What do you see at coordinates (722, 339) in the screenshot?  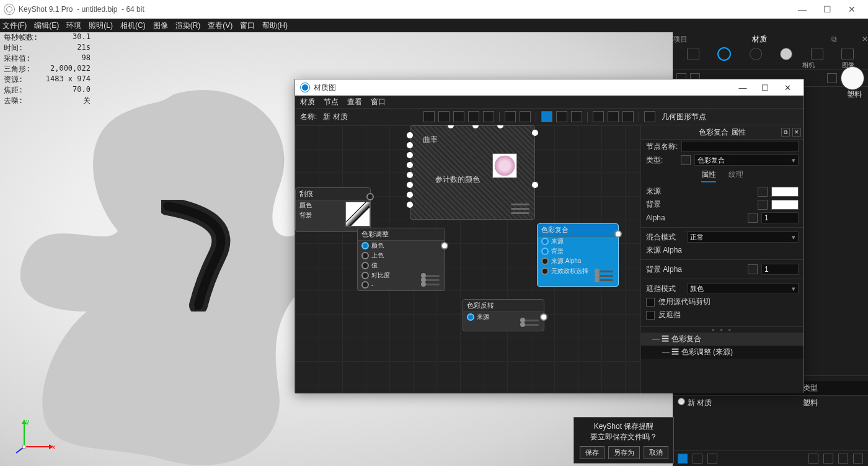 I see `tree-item-root: — ☰ 色彩复合` at bounding box center [722, 339].